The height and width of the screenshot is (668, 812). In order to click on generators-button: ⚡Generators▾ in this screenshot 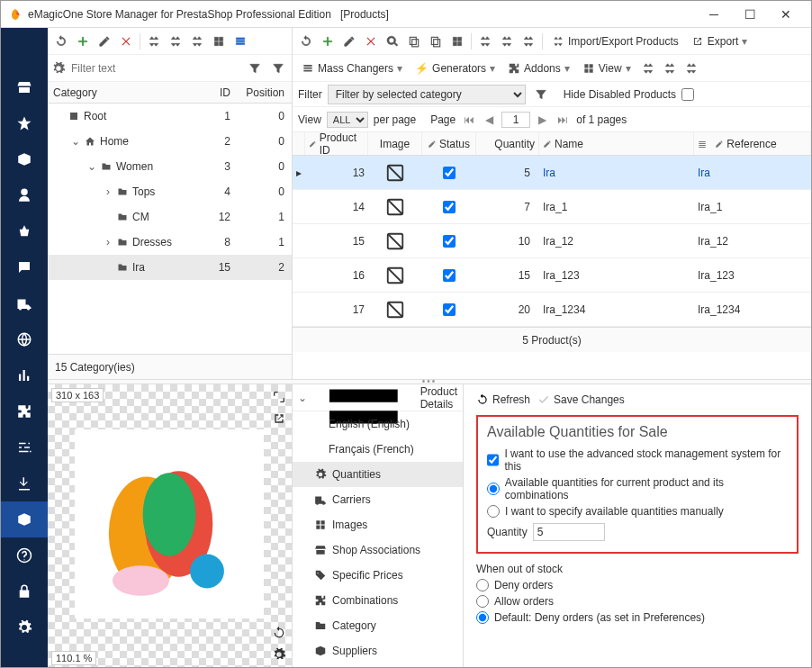, I will do `click(456, 68)`.